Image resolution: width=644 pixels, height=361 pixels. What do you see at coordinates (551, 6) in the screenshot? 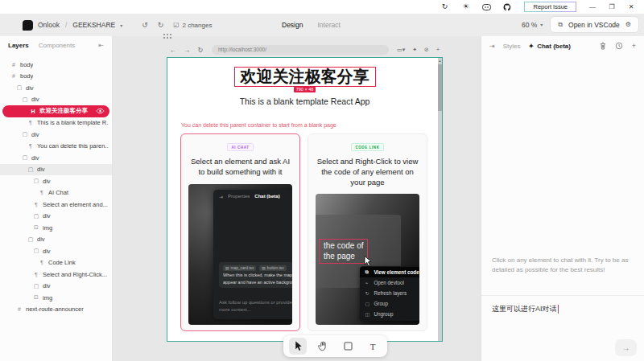
I see `report-issue-button: Report Issue` at bounding box center [551, 6].